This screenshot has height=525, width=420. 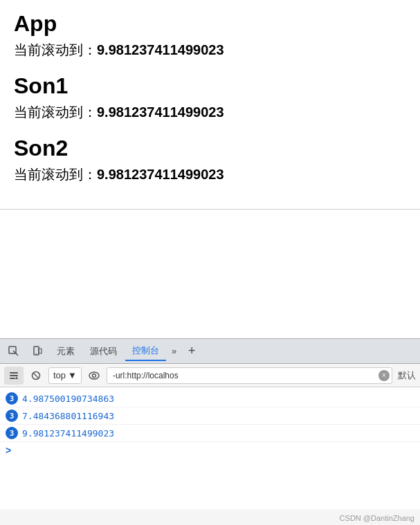 I want to click on tab-sources: 源代码, so click(x=104, y=351).